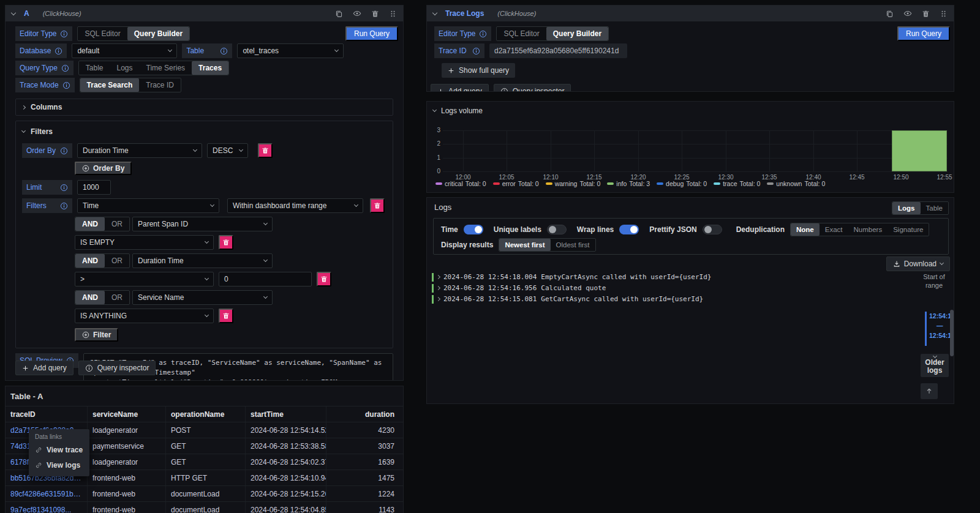 The width and height of the screenshot is (980, 513). What do you see at coordinates (59, 465) in the screenshot?
I see `view-logs-link: View logs` at bounding box center [59, 465].